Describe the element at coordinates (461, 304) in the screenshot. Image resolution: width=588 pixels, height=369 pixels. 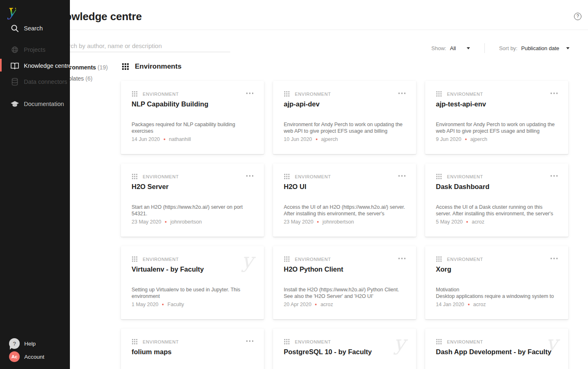
I see `card-meta: 14 Jan 2020acroz` at that location.